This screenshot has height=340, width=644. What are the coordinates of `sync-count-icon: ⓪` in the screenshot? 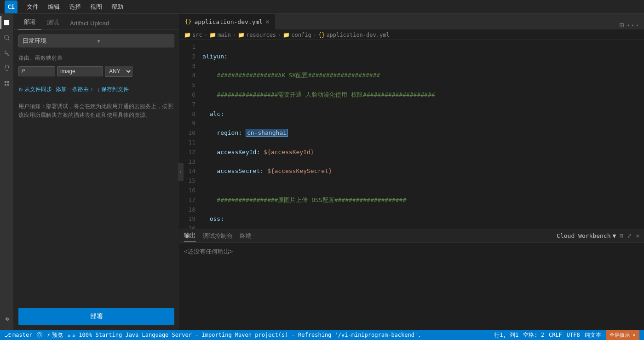 It's located at (40, 335).